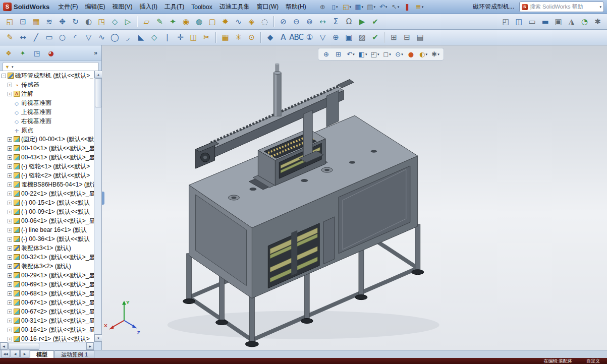 Image resolution: width=607 pixels, height=364 pixels. Describe the element at coordinates (375, 54) in the screenshot. I see `view-orientation-icon: ◰▾` at that location.